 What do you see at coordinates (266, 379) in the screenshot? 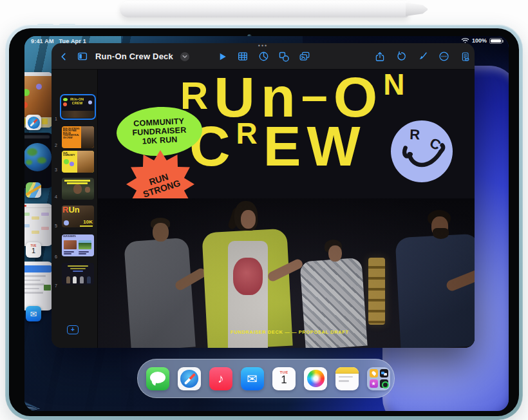
I see `dock: ♪ ✉ TUE 1 ★` at bounding box center [266, 379].